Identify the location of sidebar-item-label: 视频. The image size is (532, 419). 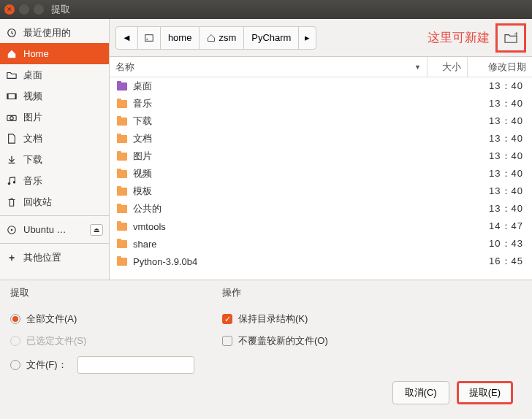
(33, 96).